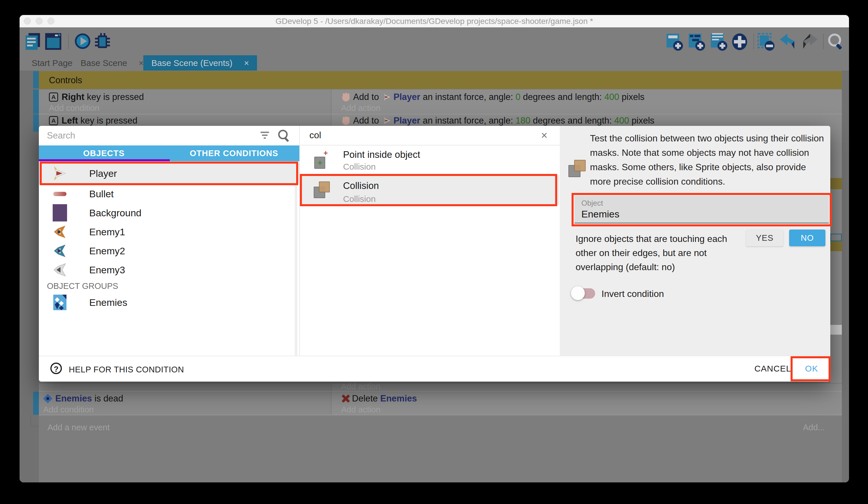 This screenshot has height=504, width=868. What do you see at coordinates (787, 41) in the screenshot?
I see `undo-icon` at bounding box center [787, 41].